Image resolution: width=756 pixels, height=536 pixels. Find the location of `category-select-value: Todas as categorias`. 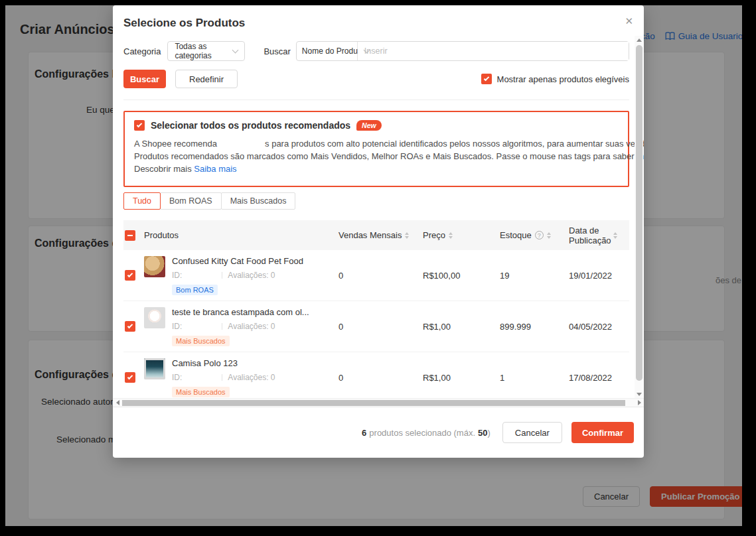

category-select-value: Todas as categorias is located at coordinates (204, 51).